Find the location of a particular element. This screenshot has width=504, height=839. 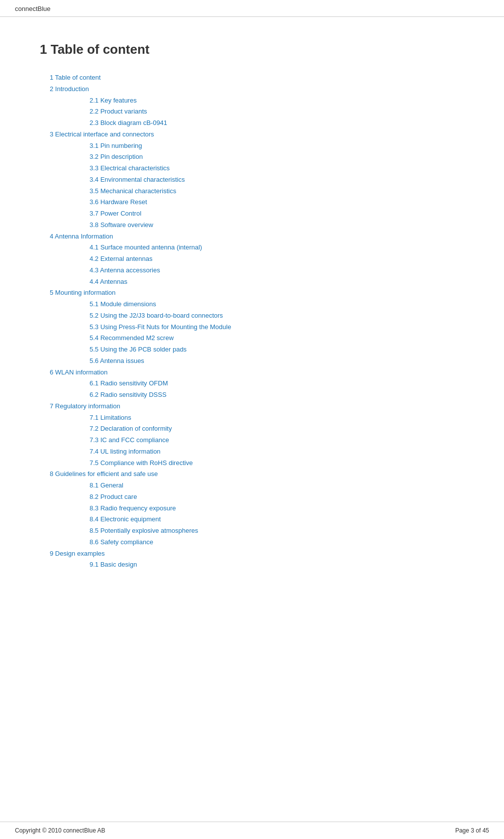

toc-item: 7.1 Limitations is located at coordinates (277, 418).